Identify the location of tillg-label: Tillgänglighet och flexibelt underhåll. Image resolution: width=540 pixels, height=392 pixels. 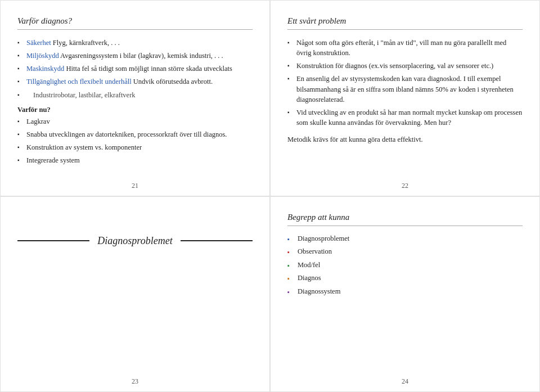
(79, 82).